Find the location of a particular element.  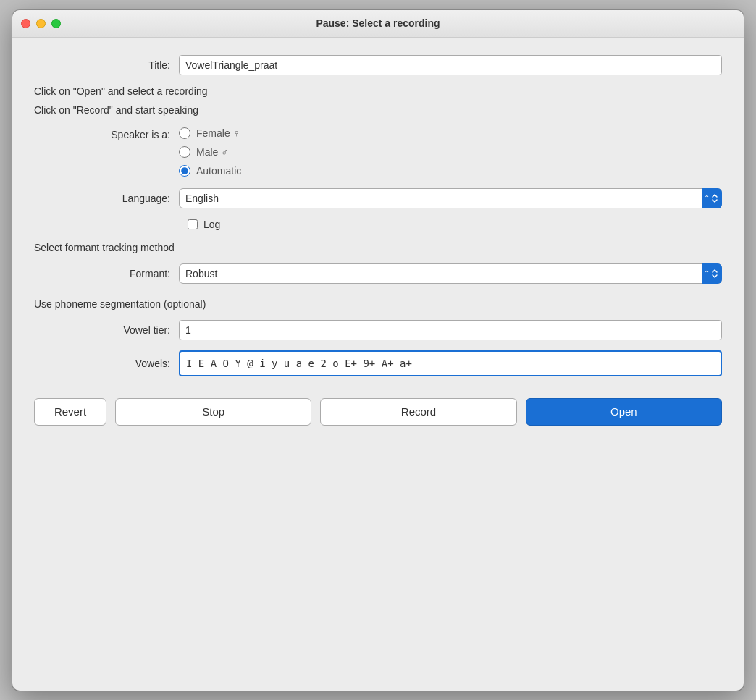

close-button is located at coordinates (26, 23).